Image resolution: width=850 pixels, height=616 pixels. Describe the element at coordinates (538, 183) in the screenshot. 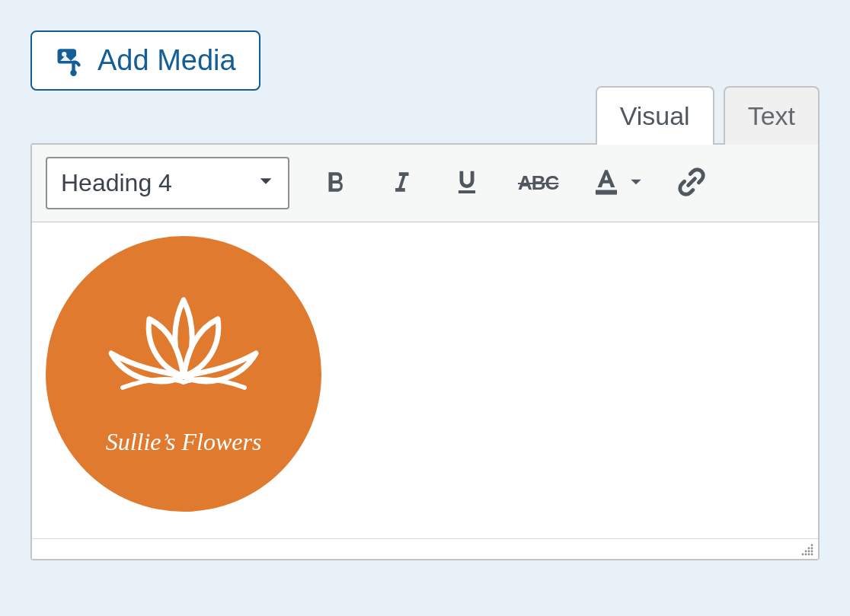

I see `strikethrough-icon: ABC` at that location.